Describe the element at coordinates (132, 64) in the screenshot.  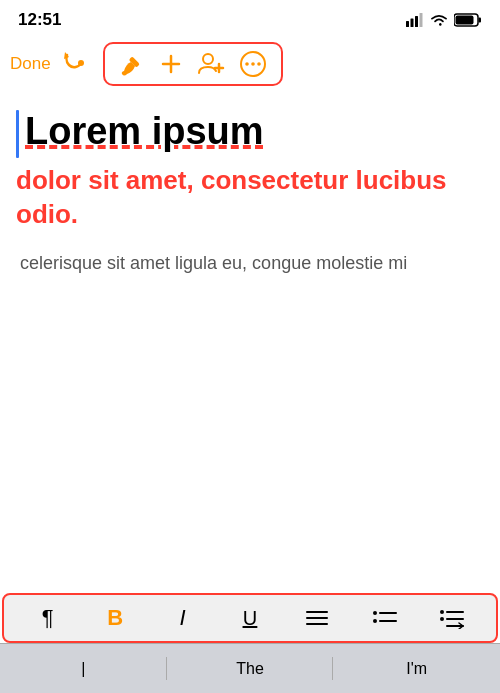
I see `markup-button` at that location.